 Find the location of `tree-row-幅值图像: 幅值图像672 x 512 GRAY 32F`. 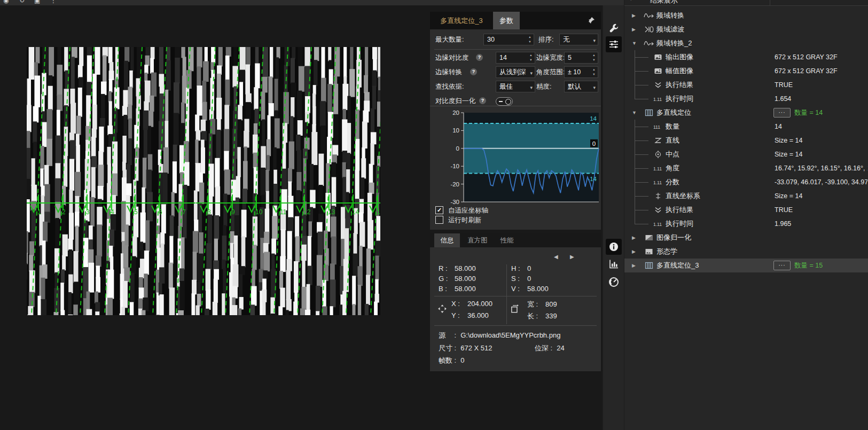

tree-row-幅值图像: 幅值图像672 x 512 GRAY 32F is located at coordinates (746, 71).